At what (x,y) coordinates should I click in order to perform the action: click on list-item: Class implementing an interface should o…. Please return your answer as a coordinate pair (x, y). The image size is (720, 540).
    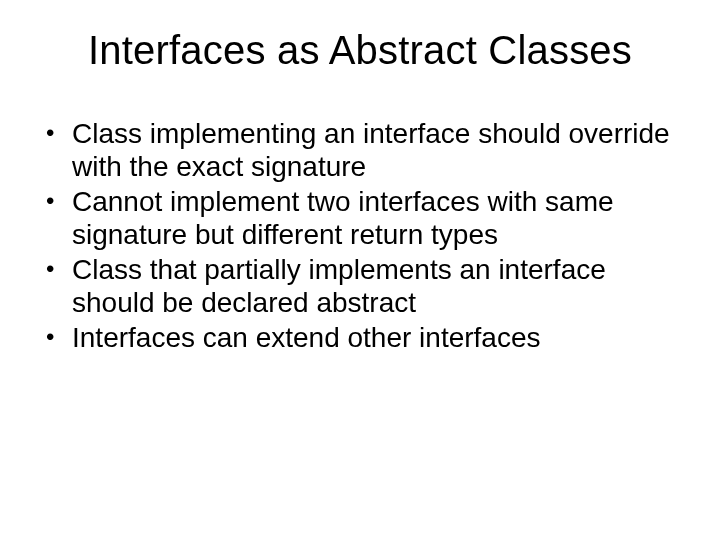
    Looking at the image, I should click on (363, 150).